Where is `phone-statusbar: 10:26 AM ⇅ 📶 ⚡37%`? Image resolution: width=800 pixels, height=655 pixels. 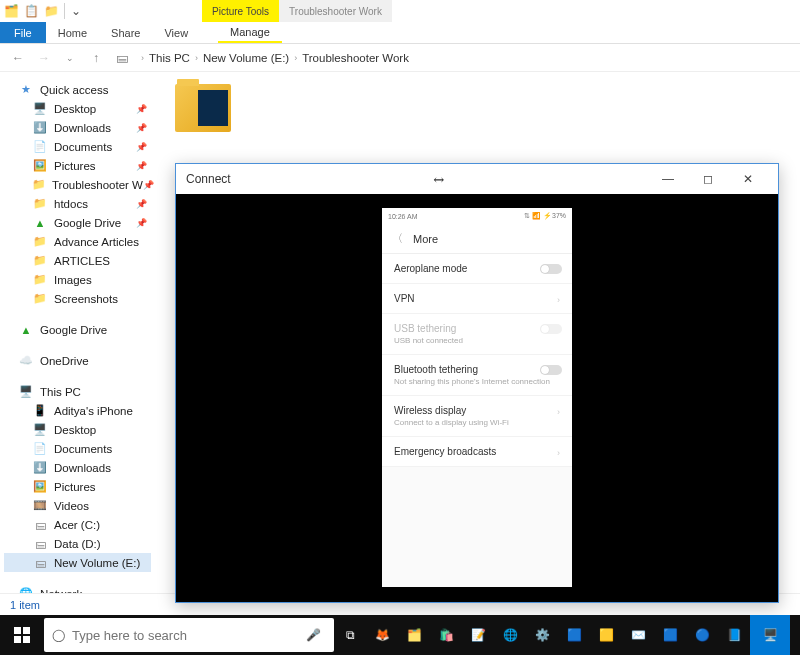 phone-statusbar: 10:26 AM ⇅ 📶 ⚡37% is located at coordinates (477, 216).